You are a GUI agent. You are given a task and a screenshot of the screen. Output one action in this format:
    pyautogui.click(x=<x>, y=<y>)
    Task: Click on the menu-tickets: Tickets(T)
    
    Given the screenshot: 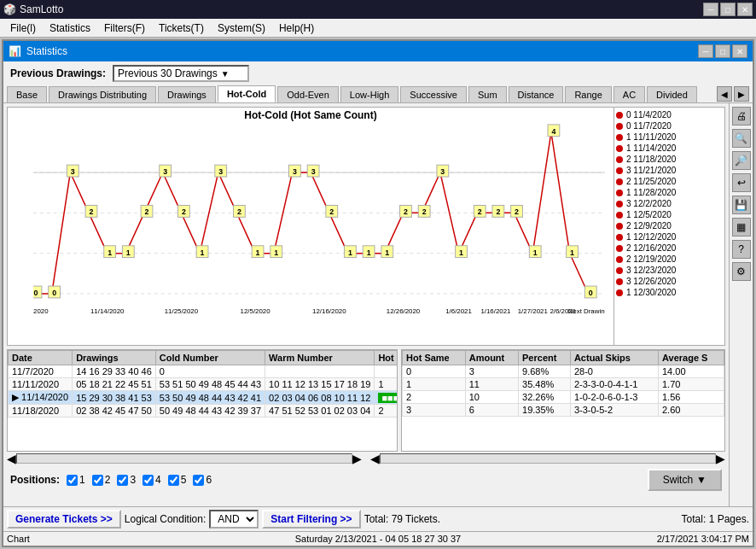 What is the action you would take?
    pyautogui.click(x=181, y=28)
    